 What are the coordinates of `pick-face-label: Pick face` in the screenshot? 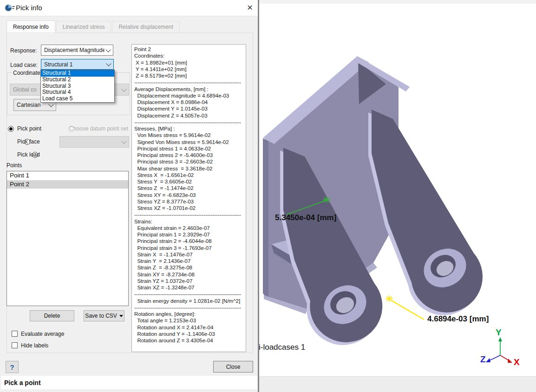 It's located at (29, 142).